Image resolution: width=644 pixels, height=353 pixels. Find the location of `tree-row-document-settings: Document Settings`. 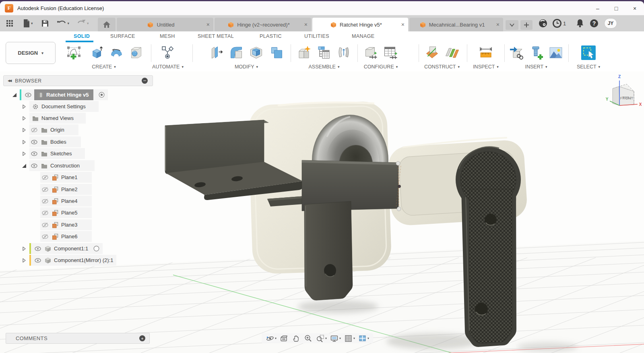

tree-row-document-settings: Document Settings is located at coordinates (60, 106).